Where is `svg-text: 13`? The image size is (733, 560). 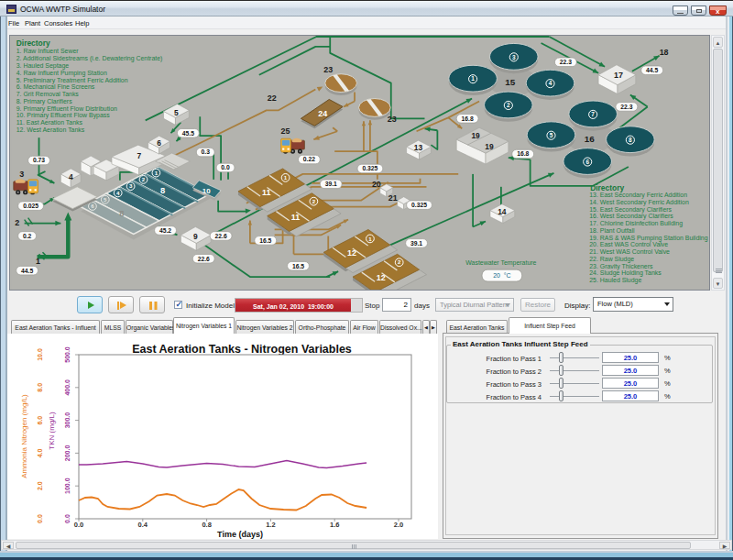 svg-text: 13 is located at coordinates (419, 148).